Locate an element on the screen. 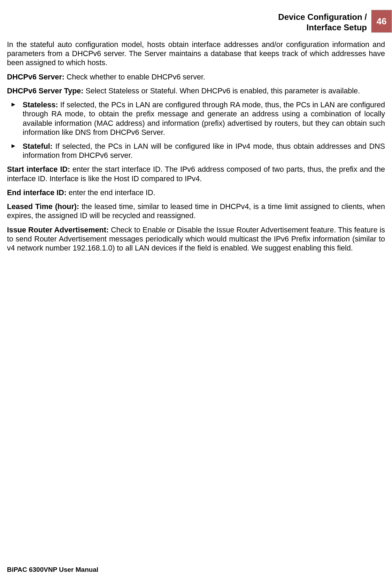  label-stateful: Stateful: is located at coordinates (38, 146).